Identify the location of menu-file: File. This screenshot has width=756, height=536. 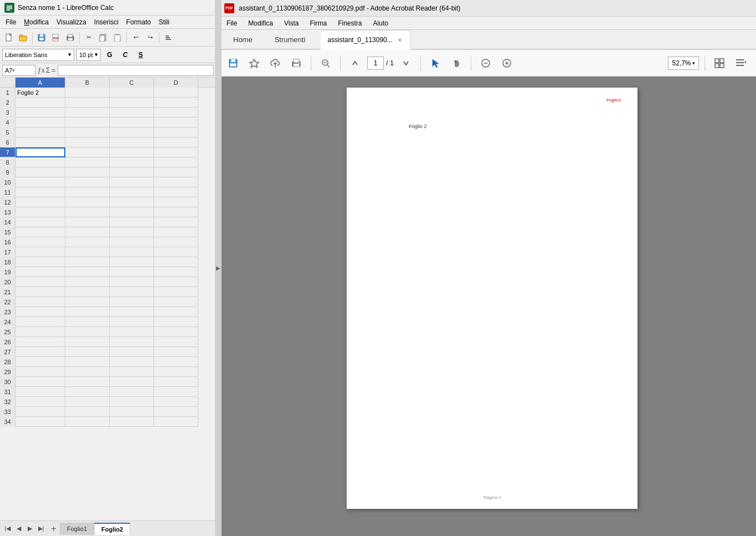
(11, 22).